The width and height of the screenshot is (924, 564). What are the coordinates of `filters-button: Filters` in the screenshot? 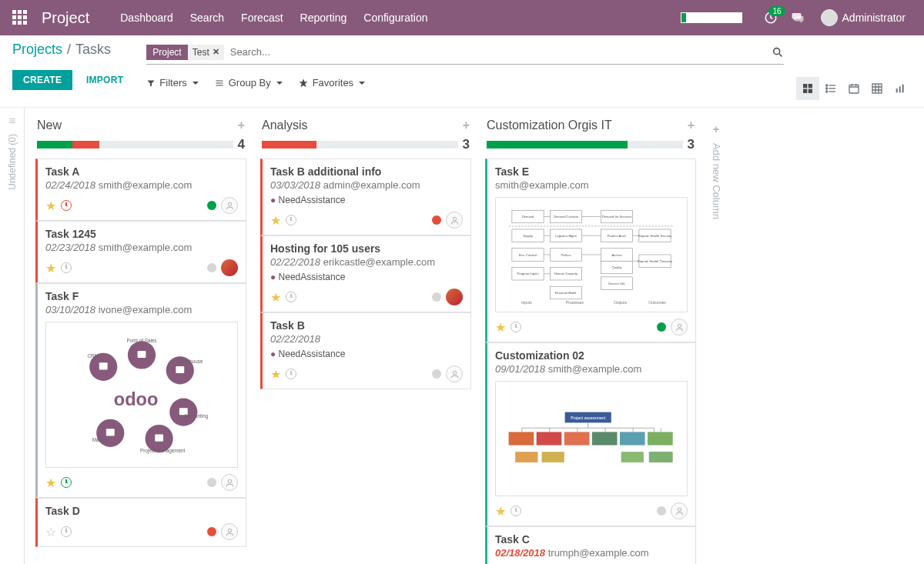 It's located at (172, 83).